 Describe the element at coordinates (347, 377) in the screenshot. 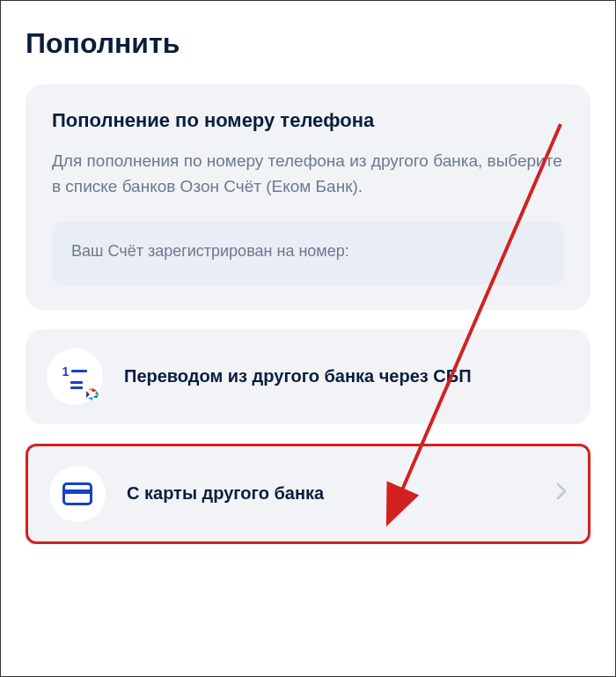

I see `sbp-option-label: Переводом из другого банка через СБП` at that location.